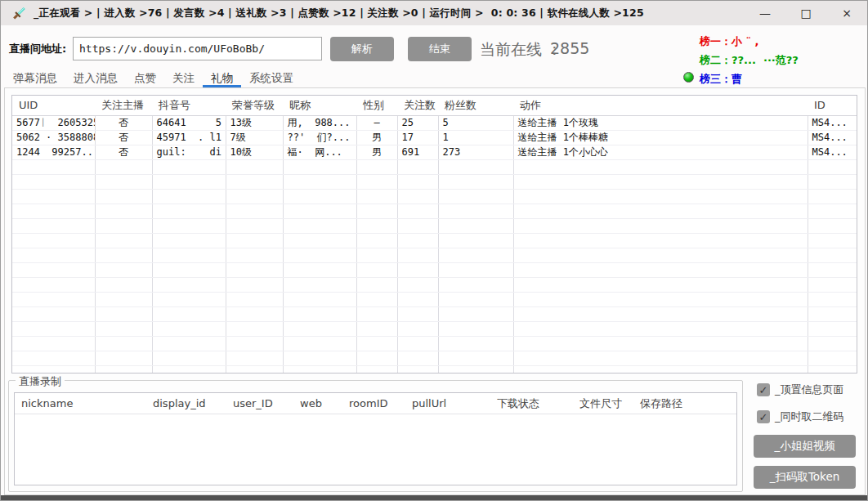 The width and height of the screenshot is (868, 501). What do you see at coordinates (40, 382) in the screenshot?
I see `recording-group-label: 直播录制` at bounding box center [40, 382].